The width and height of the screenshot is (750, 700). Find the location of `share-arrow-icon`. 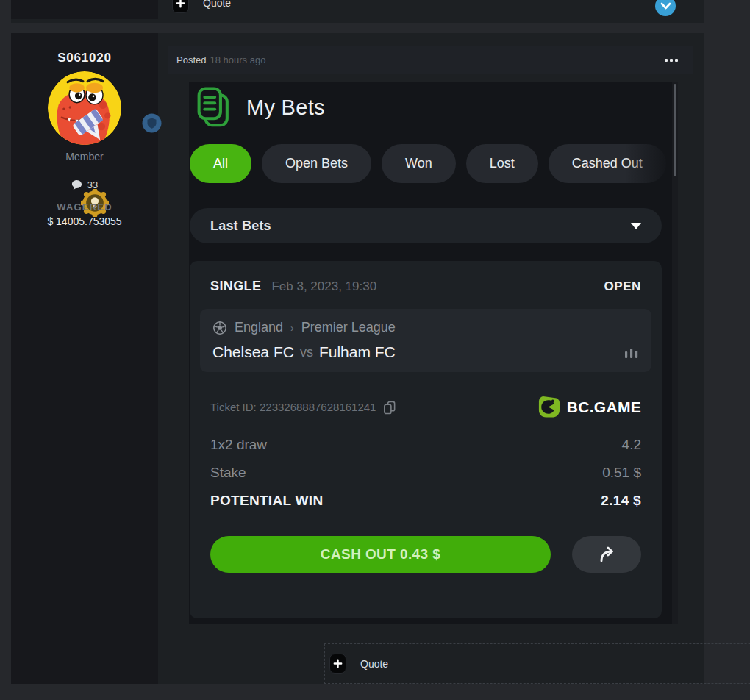

share-arrow-icon is located at coordinates (607, 554).